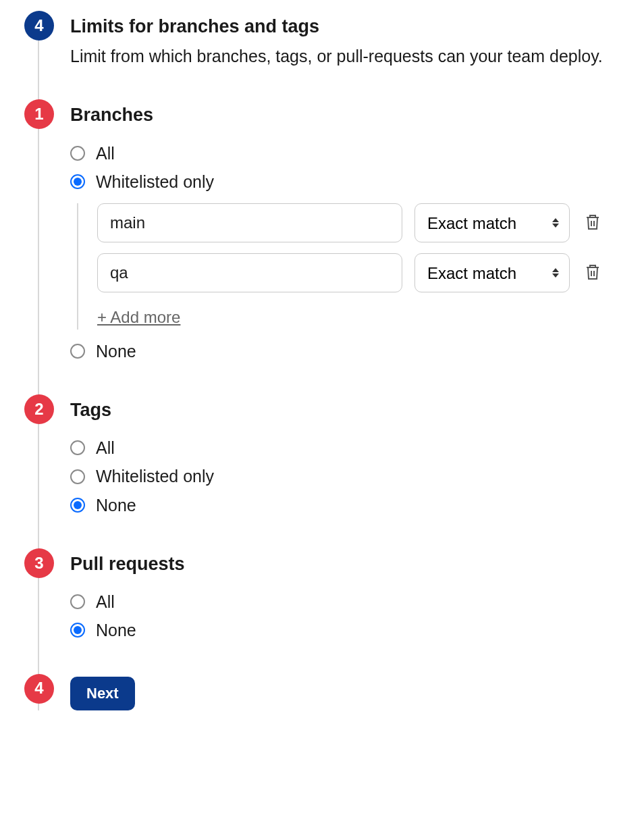 This screenshot has height=832, width=644. Describe the element at coordinates (139, 317) in the screenshot. I see `add-more-link: + Add more` at that location.